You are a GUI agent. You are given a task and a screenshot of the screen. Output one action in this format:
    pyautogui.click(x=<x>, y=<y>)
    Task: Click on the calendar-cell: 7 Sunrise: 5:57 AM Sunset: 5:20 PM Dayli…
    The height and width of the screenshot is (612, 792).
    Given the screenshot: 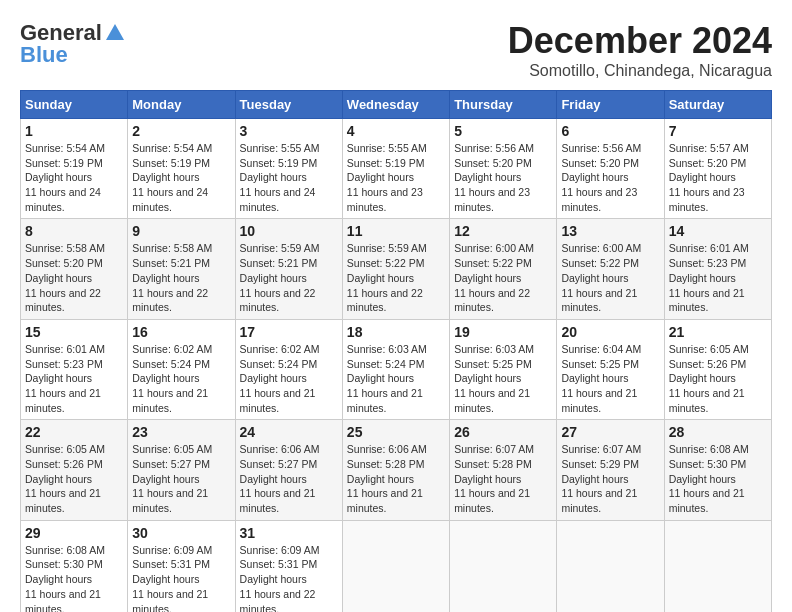 What is the action you would take?
    pyautogui.click(x=718, y=169)
    